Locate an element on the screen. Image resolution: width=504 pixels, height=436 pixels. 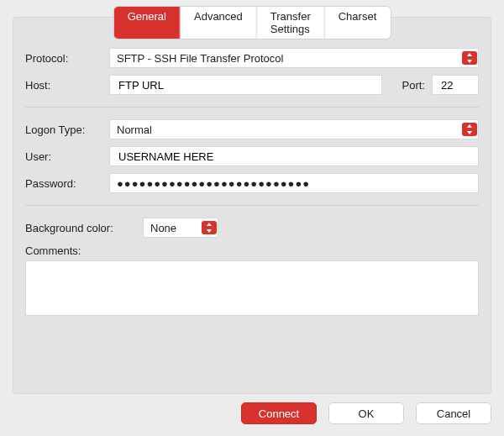
bgcolor-value: None is located at coordinates (176, 229).